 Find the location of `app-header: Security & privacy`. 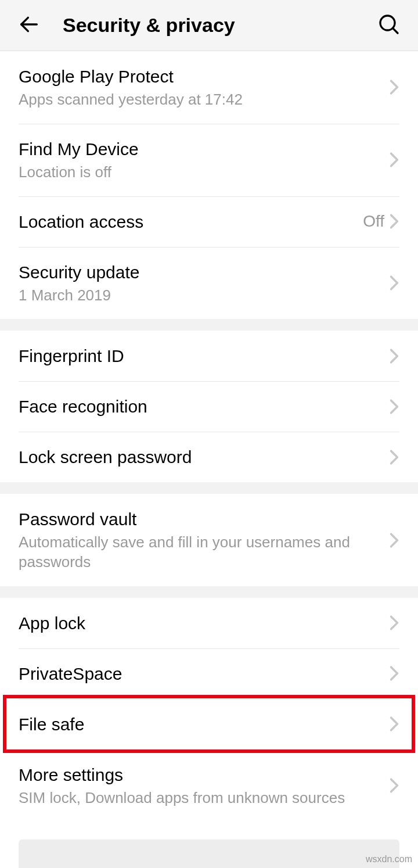

app-header: Security & privacy is located at coordinates (209, 26).